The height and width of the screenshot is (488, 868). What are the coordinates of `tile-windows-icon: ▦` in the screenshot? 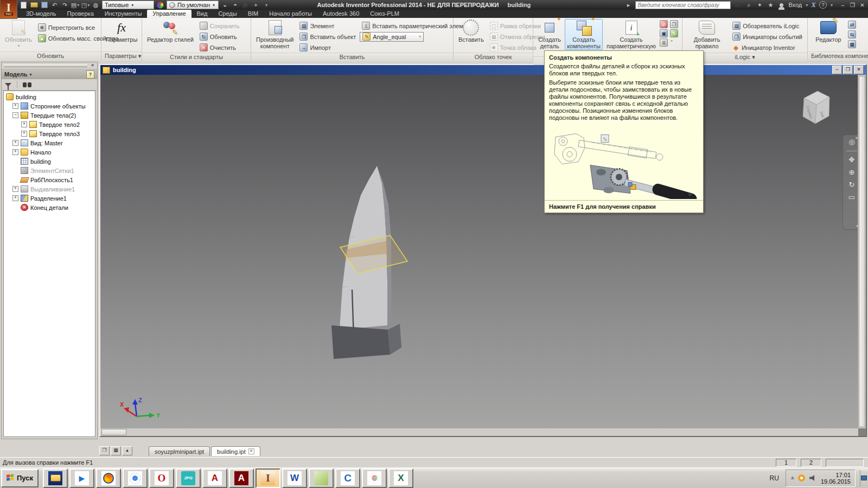 It's located at (116, 451).